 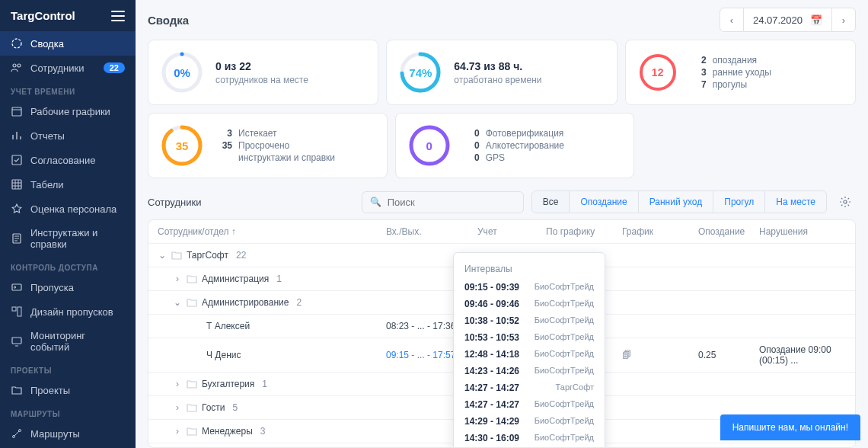 I want to click on dashboard-icon, so click(x=17, y=43).